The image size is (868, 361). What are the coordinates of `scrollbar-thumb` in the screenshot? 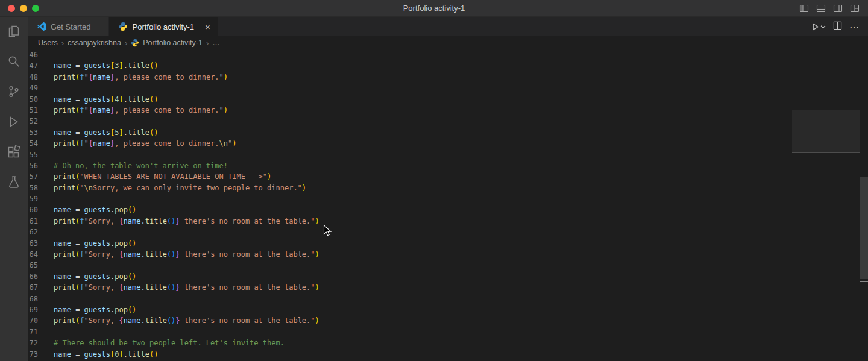 It's located at (864, 228).